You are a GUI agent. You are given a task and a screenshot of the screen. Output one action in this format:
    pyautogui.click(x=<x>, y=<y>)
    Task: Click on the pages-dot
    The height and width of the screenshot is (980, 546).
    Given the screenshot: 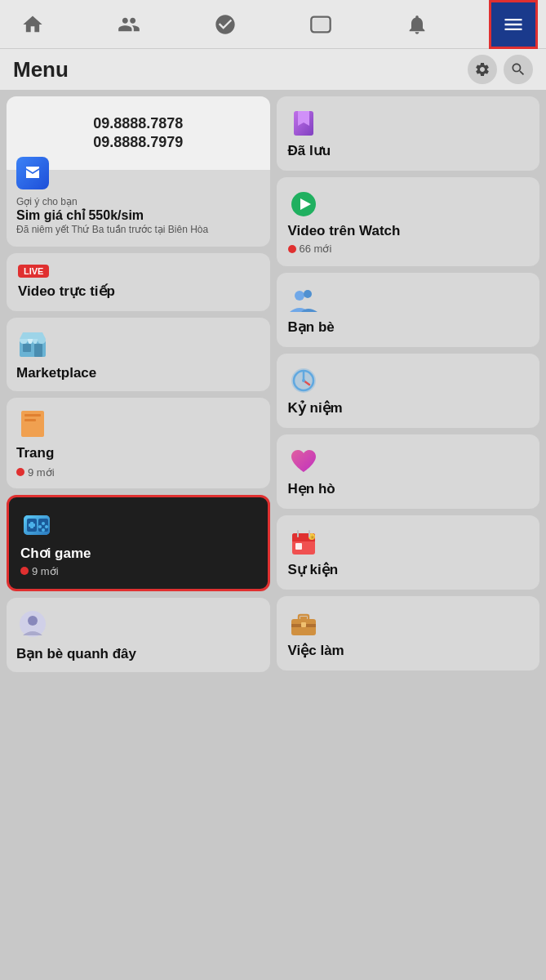 What is the action you would take?
    pyautogui.click(x=20, y=472)
    